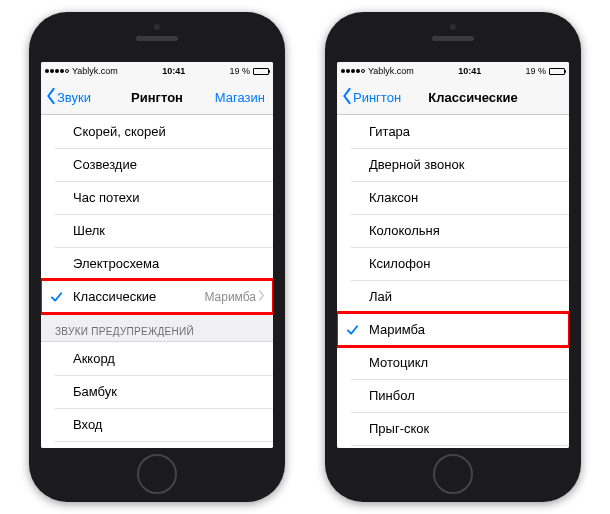 This screenshot has height=514, width=610. What do you see at coordinates (240, 97) in the screenshot?
I see `store-button: Магазин` at bounding box center [240, 97].